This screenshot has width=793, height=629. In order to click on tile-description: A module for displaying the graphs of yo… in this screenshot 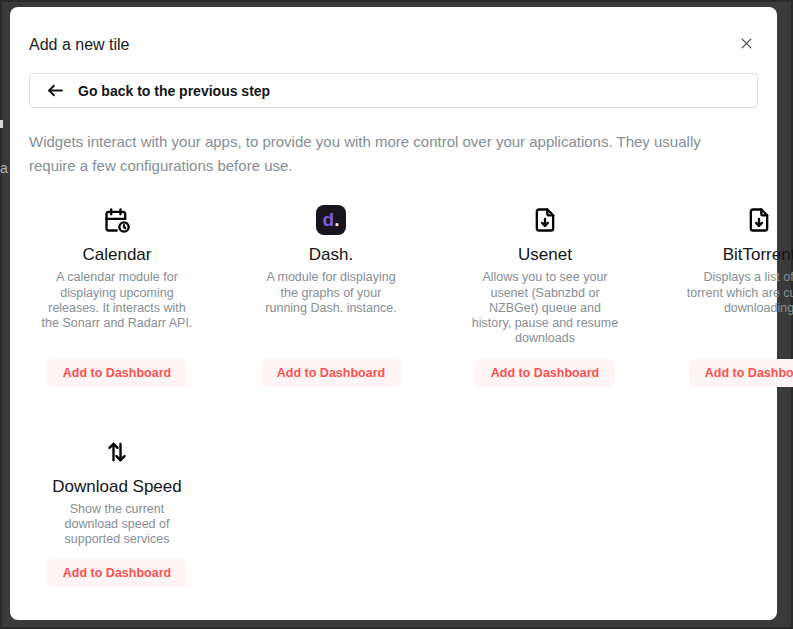, I will do `click(331, 293)`.